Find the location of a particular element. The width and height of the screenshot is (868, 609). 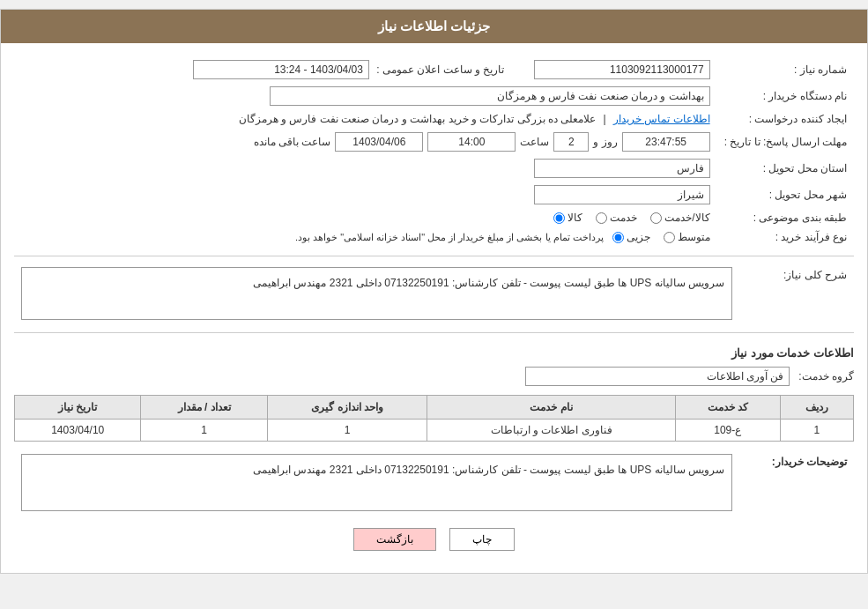

page-title: جزئیات اطلاعات نیاز is located at coordinates (434, 26).